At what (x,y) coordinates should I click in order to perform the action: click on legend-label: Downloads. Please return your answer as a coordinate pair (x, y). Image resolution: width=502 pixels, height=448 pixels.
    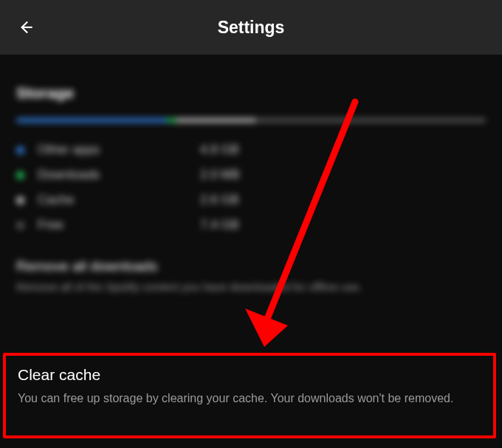
    Looking at the image, I should click on (119, 175).